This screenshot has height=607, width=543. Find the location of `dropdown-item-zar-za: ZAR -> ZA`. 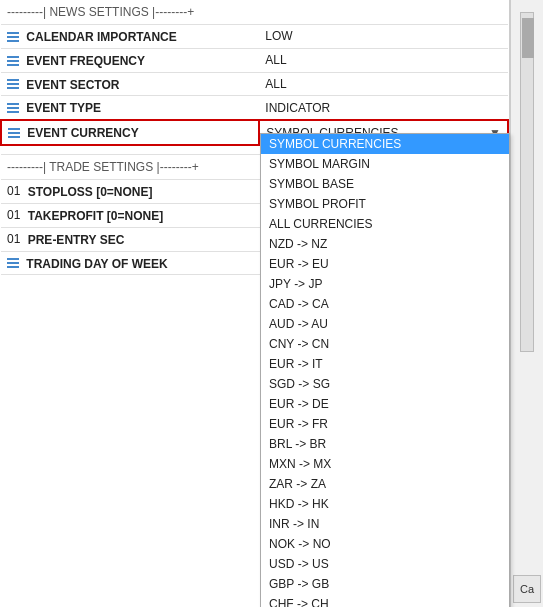

dropdown-item-zar-za: ZAR -> ZA is located at coordinates (385, 484).